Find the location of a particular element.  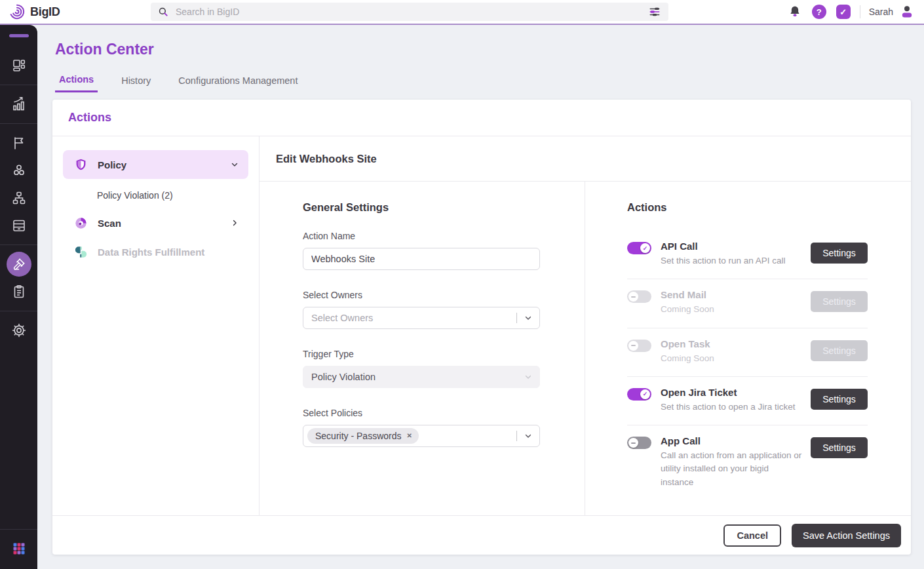

apps-grid-icon is located at coordinates (19, 549).